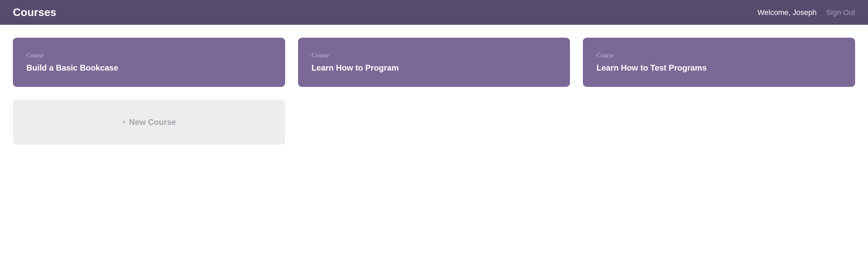 The width and height of the screenshot is (868, 260). I want to click on header-right: Welcome, Joseph Sign Out, so click(806, 13).